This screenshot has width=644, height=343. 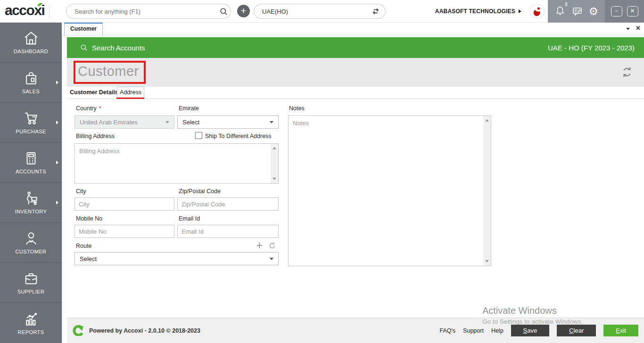 I want to click on messages-icon, so click(x=577, y=11).